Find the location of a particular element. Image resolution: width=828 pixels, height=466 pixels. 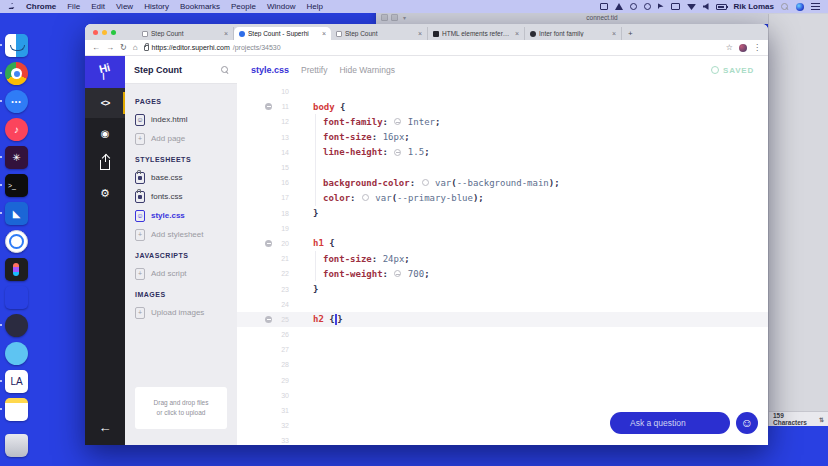

menu-item-help: Help is located at coordinates (314, 6).